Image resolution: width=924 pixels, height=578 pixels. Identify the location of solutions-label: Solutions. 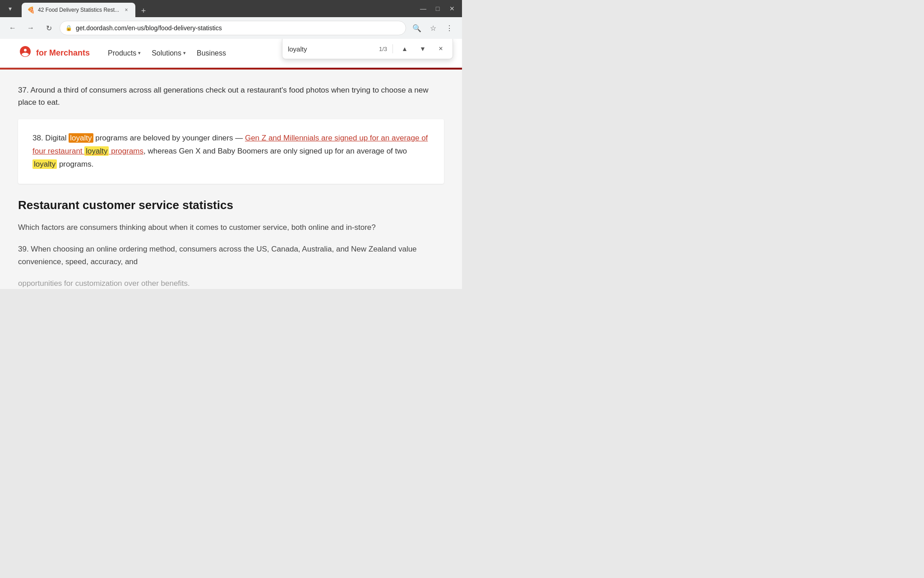
(166, 53).